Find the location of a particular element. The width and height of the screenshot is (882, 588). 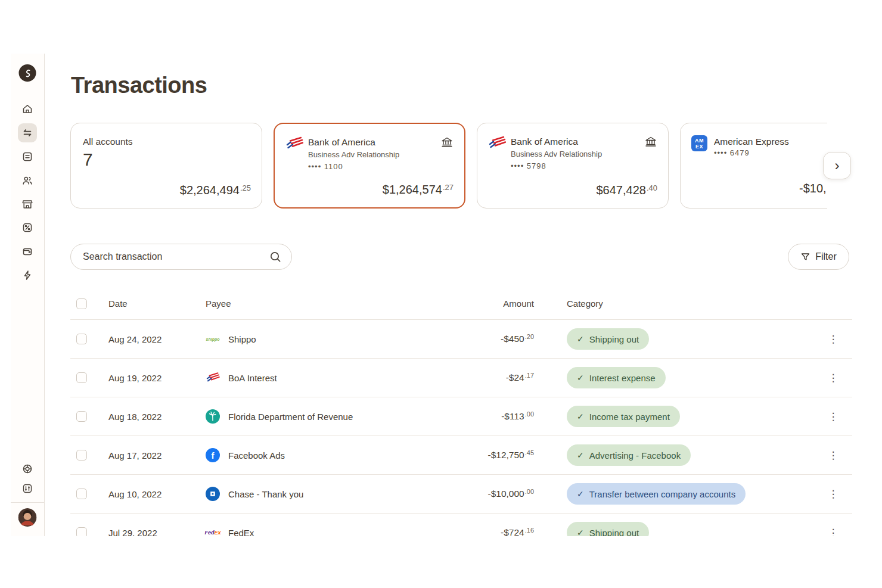

sidebar-divider is located at coordinates (27, 503).